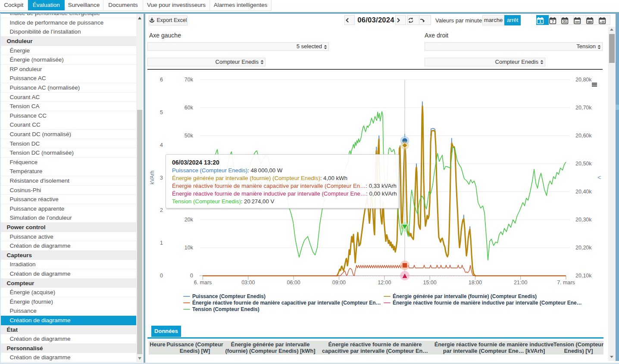  What do you see at coordinates (521, 283) in the screenshot?
I see `svg-text: 21:00` at bounding box center [521, 283].